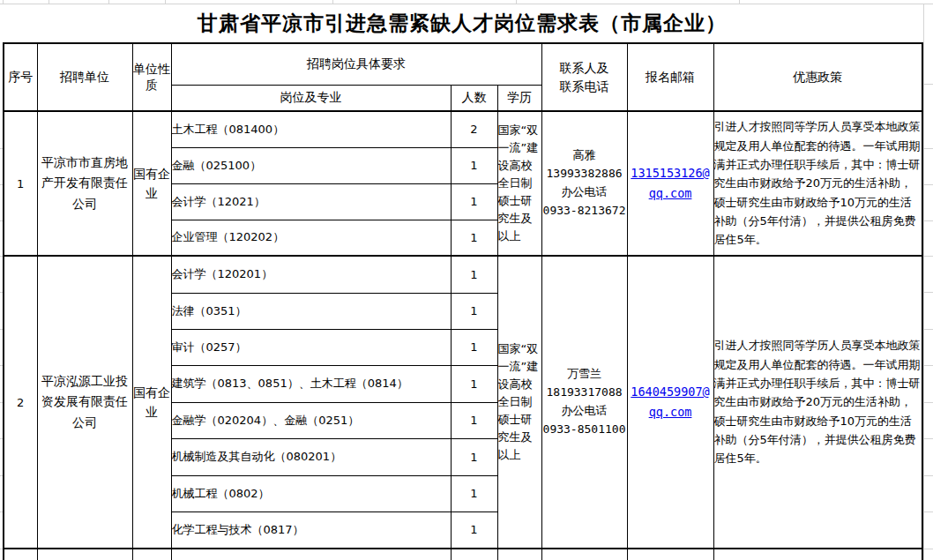 Image resolution: width=933 pixels, height=560 pixels. Describe the element at coordinates (20, 183) in the screenshot. I see `seq-cell: 1` at that location.